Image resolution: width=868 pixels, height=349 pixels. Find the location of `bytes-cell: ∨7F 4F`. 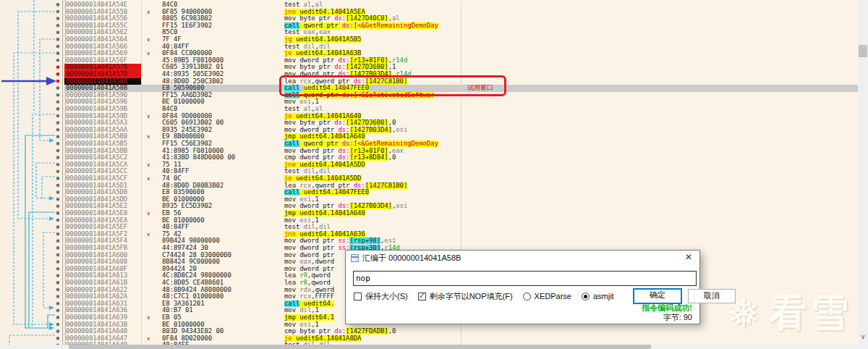

bytes-cell: ∨7F 4F is located at coordinates (213, 40).